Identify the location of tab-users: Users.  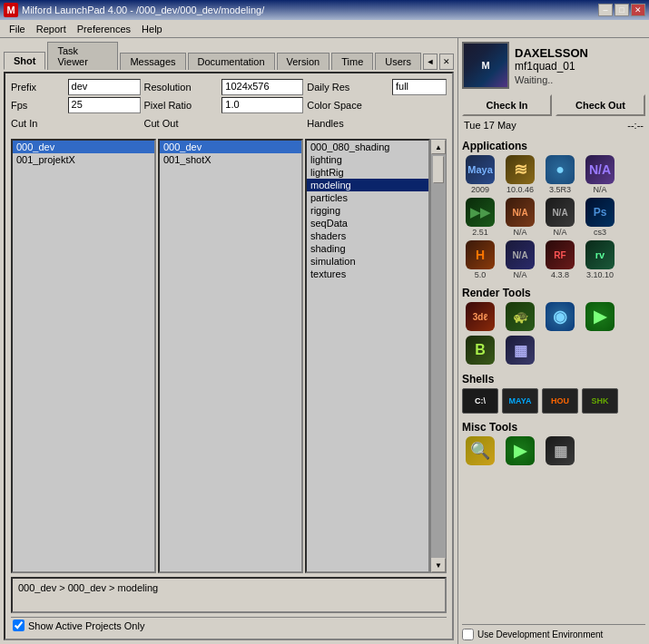
(398, 62).